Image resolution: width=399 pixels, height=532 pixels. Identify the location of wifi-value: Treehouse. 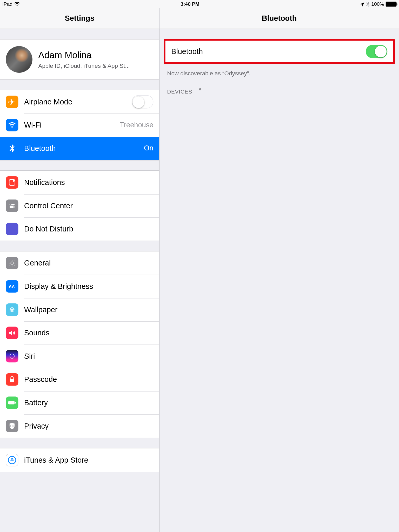
(137, 125).